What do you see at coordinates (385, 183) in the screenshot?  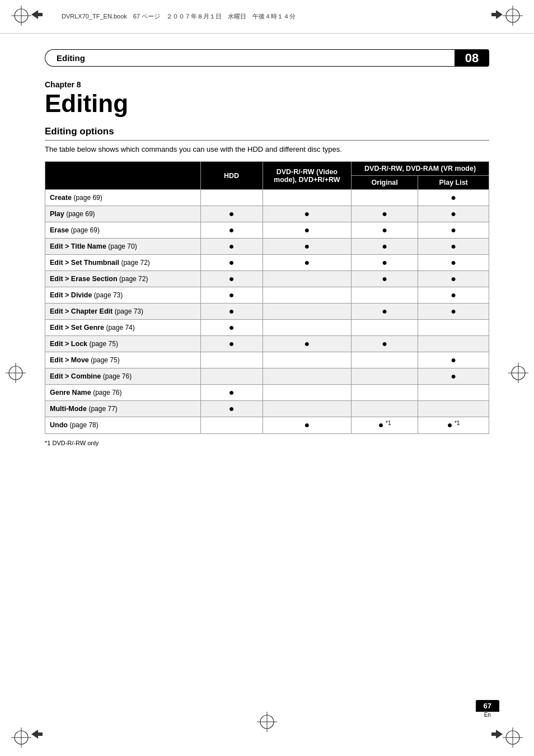 I see `col-header-original: Original` at bounding box center [385, 183].